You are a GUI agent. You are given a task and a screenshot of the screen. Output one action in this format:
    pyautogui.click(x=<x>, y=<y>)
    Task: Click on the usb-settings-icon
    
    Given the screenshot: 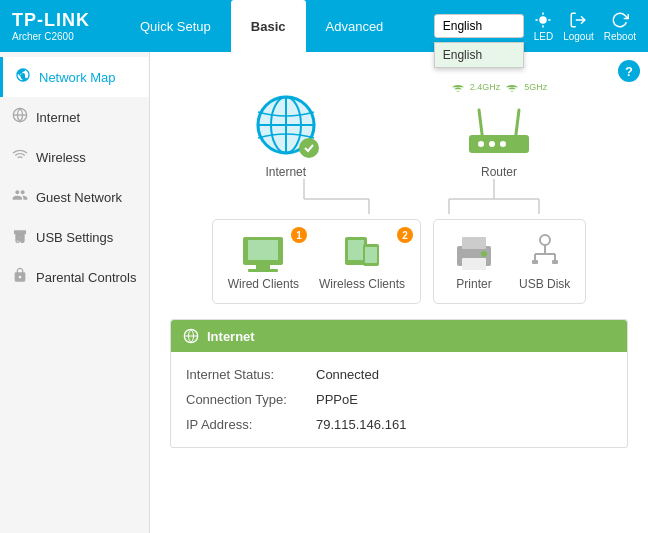 What is the action you would take?
    pyautogui.click(x=20, y=237)
    